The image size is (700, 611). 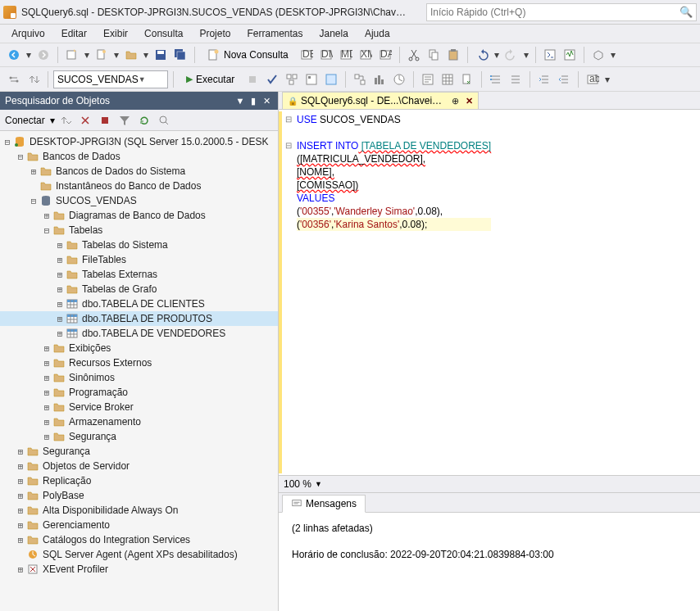 What do you see at coordinates (144, 120) in the screenshot?
I see `refresh-button` at bounding box center [144, 120].